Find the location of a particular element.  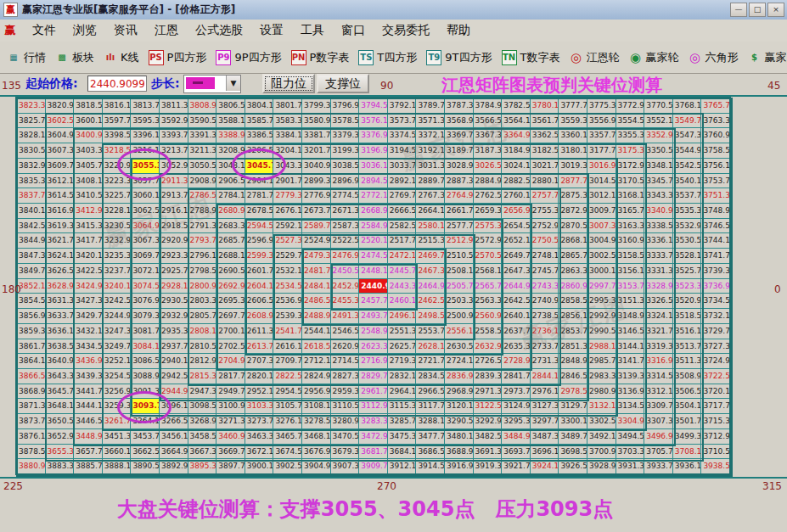

grid-cell: 2664.10 is located at coordinates (430, 210).